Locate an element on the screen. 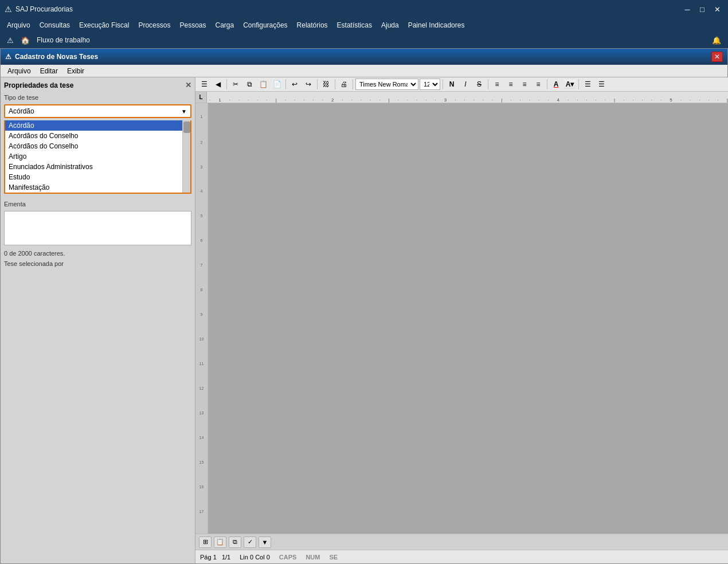 The width and height of the screenshot is (728, 564). menu-processos: Processos is located at coordinates (154, 25).